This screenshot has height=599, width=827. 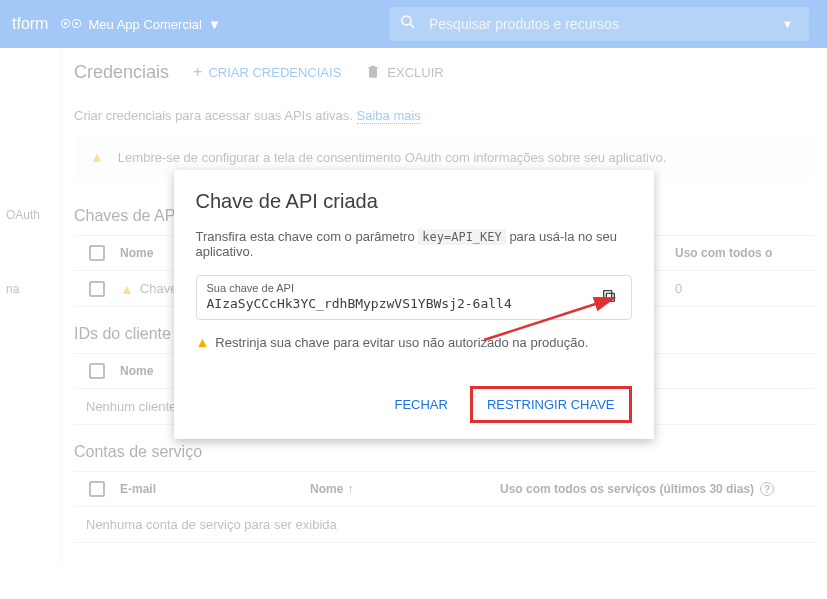 What do you see at coordinates (611, 298) in the screenshot?
I see `copy-button` at bounding box center [611, 298].